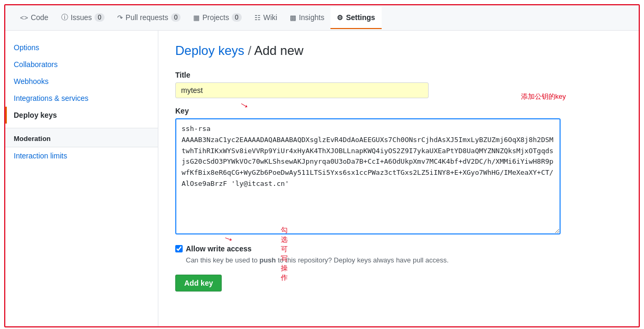 The width and height of the screenshot is (644, 329). Describe the element at coordinates (217, 18) in the screenshot. I see `tab-projects: ▦ Projects 0` at that location.